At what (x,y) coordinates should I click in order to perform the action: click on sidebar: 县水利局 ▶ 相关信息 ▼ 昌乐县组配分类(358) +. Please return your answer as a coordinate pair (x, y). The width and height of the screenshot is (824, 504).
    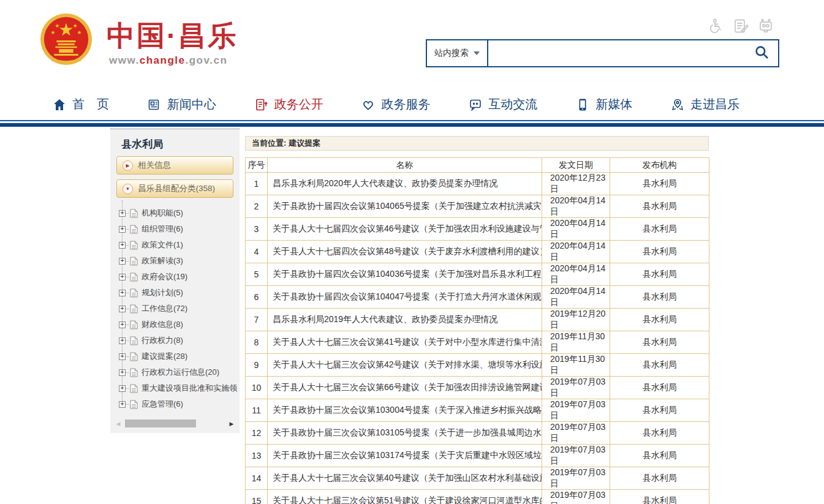
    Looking at the image, I should click on (175, 280).